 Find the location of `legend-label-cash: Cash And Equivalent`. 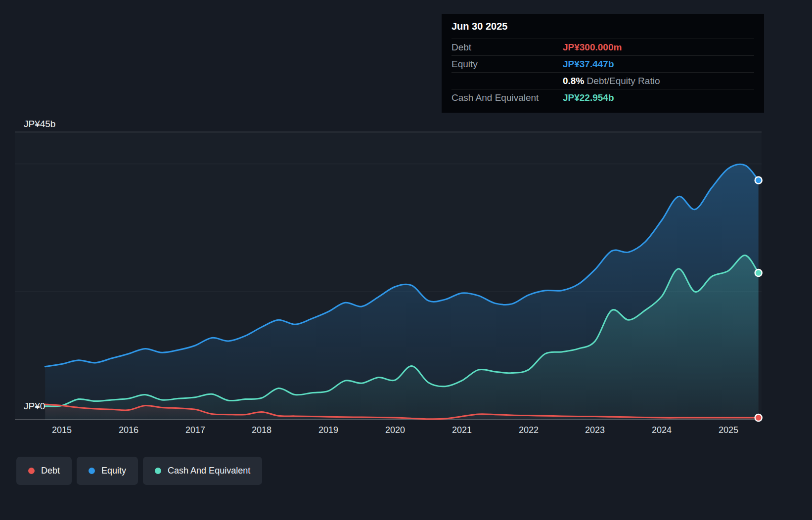

legend-label-cash: Cash And Equivalent is located at coordinates (209, 471).